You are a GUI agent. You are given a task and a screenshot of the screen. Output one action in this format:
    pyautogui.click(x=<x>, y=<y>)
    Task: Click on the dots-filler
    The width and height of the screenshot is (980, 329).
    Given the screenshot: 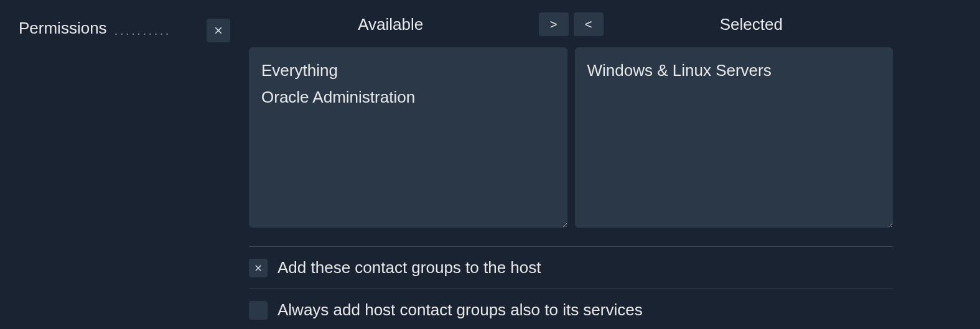 What is the action you would take?
    pyautogui.click(x=157, y=27)
    